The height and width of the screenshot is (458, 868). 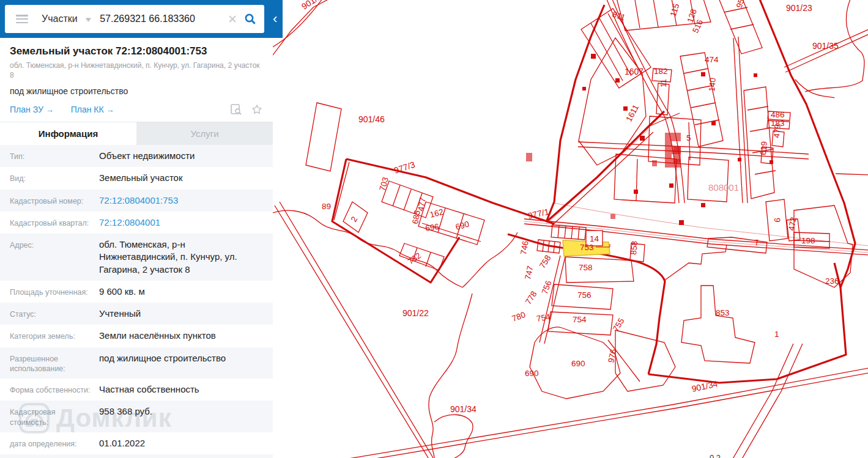 I want to click on map-parcel-label: 198, so click(x=809, y=241).